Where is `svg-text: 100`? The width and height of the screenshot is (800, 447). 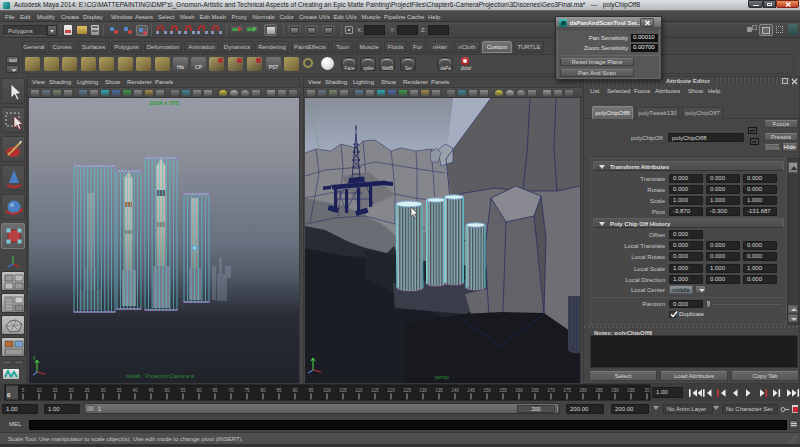
svg-text: 100 is located at coordinates (327, 390).